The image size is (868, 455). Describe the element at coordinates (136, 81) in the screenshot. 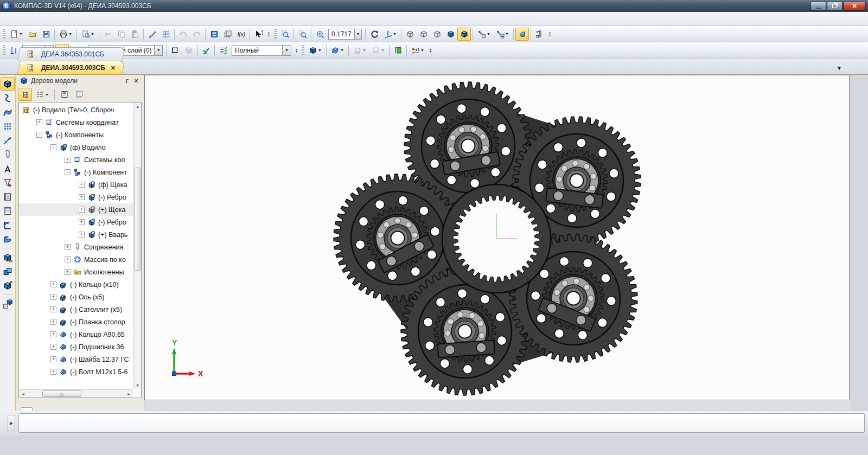

I see `panel-close-icon: ✕` at that location.